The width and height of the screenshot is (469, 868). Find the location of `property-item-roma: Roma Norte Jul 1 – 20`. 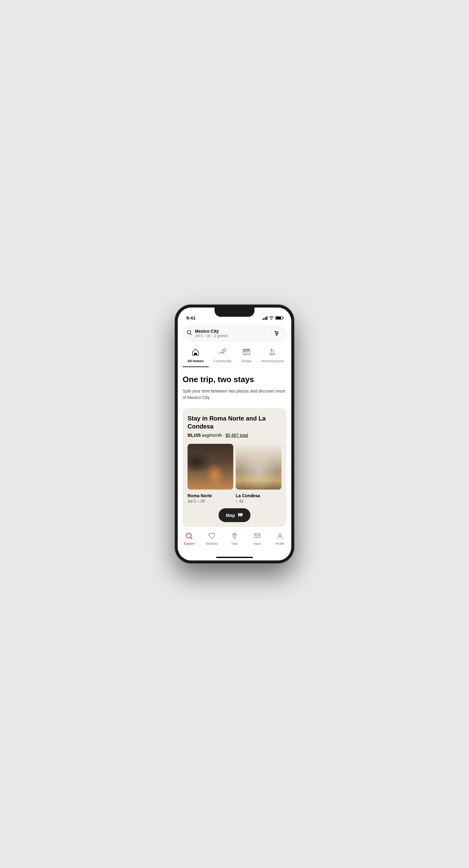

property-item-roma: Roma Norte Jul 1 – 20 is located at coordinates (210, 498).